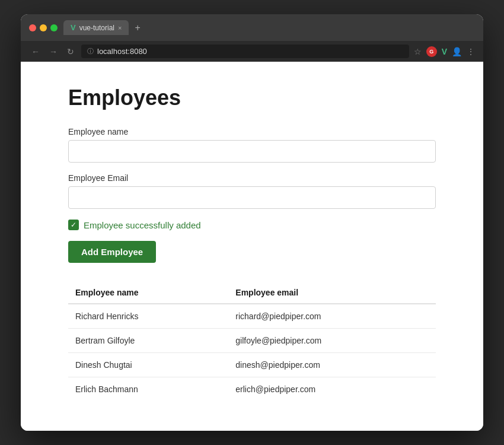 Image resolution: width=504 pixels, height=445 pixels. Describe the element at coordinates (97, 28) in the screenshot. I see `tab-title: vue-tutorial` at that location.